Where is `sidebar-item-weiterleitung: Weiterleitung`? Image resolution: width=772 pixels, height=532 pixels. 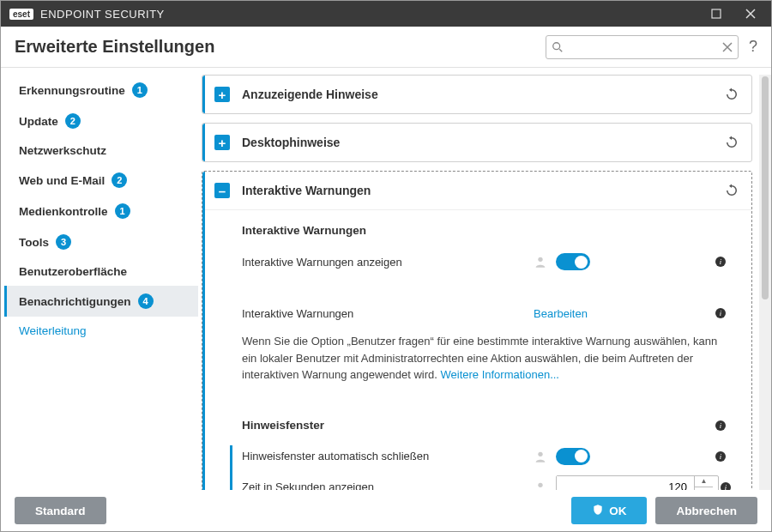
sidebar-item-weiterleitung: Weiterleitung is located at coordinates (101, 331).